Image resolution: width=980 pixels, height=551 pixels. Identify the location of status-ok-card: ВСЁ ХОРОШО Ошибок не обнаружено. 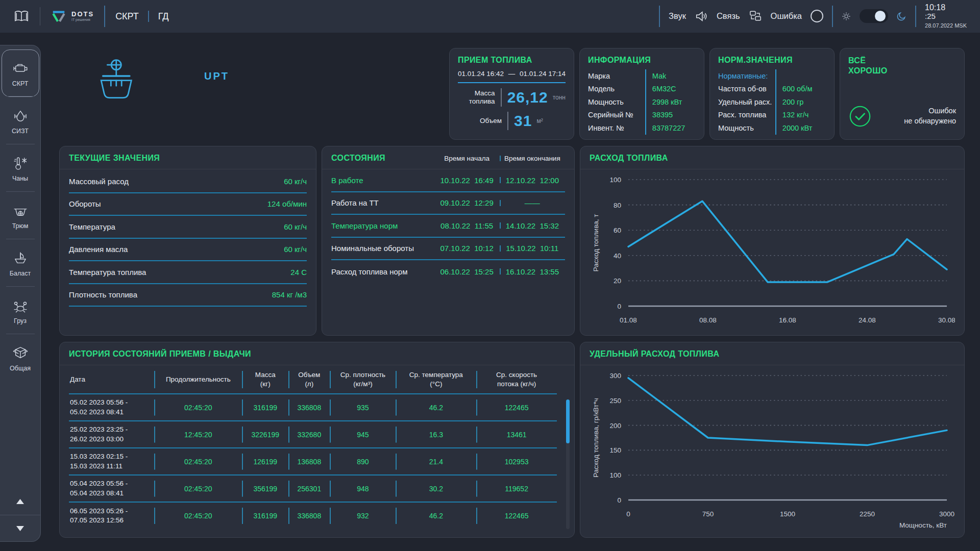
(902, 94).